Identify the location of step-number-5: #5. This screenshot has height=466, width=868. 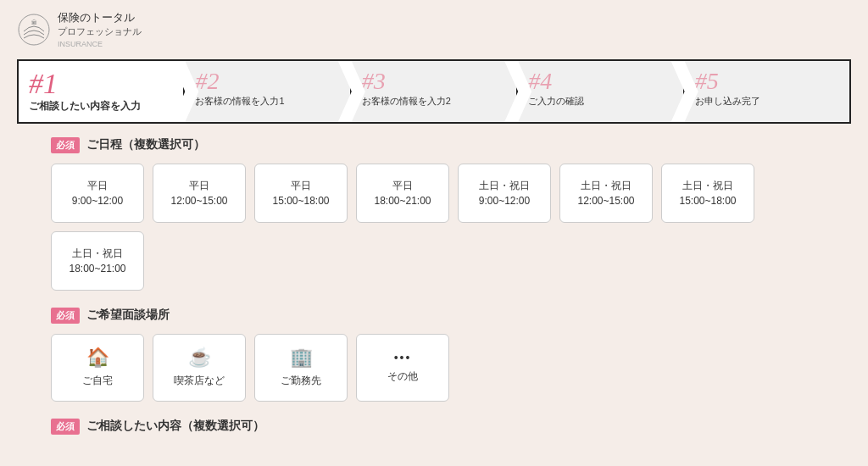
(769, 81).